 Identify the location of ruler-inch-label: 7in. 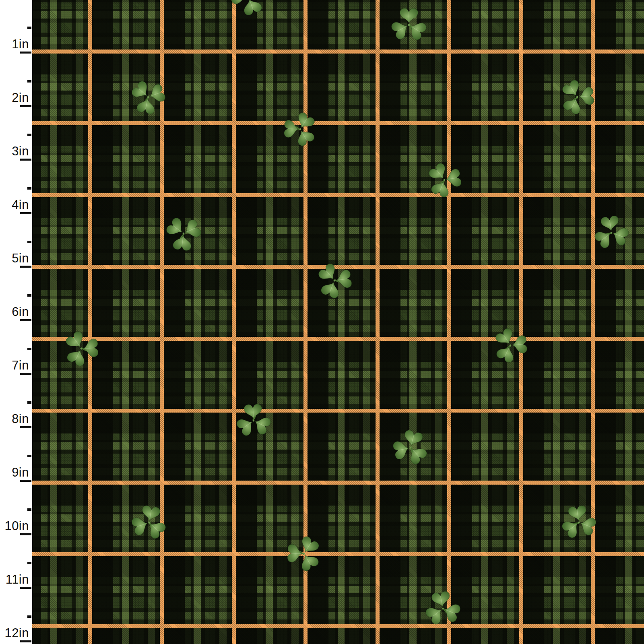
(20, 365).